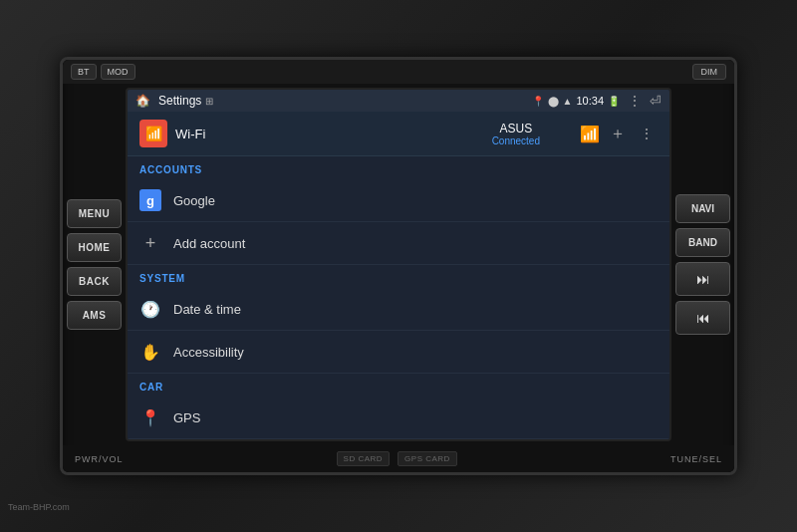  I want to click on bt-button: BT, so click(84, 72).